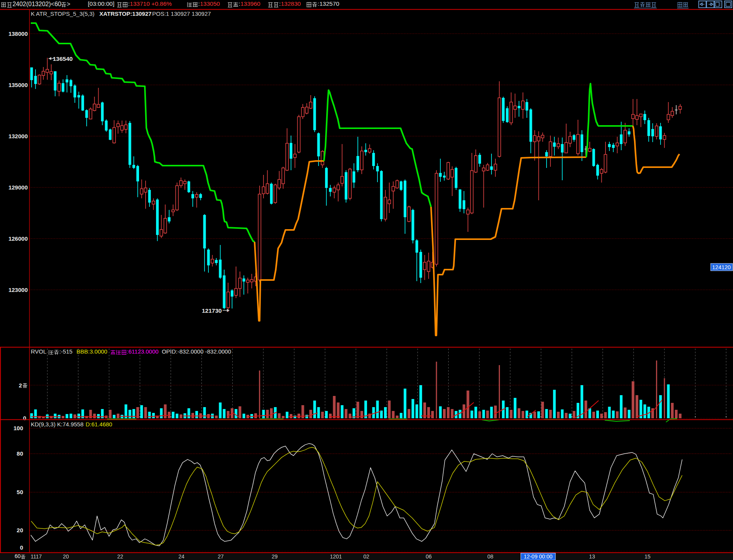  Describe the element at coordinates (101, 4) in the screenshot. I see `svg-text: [03:00:00]` at that location.